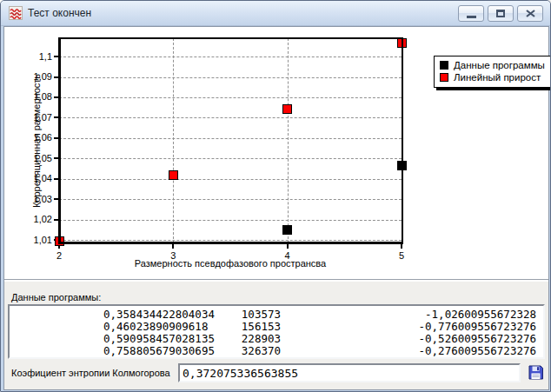  I want to click on x-tick-label: 3, so click(173, 256).